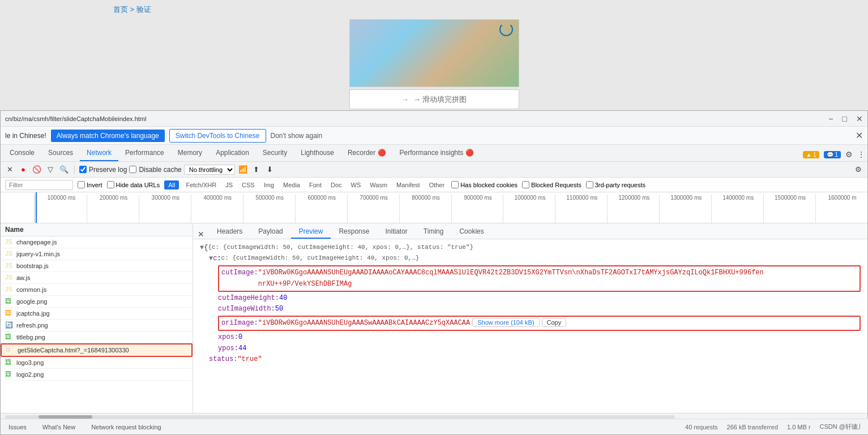 Image resolution: width=868 pixels, height=435 pixels. Describe the element at coordinates (10, 170) in the screenshot. I see `stop-recording-icon: ✕` at that location.